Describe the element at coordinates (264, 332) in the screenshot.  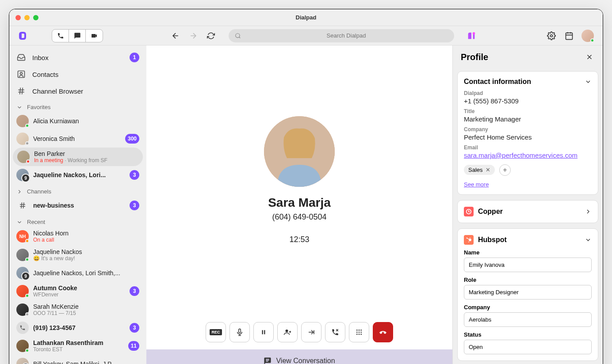
I see `hold-button` at that location.